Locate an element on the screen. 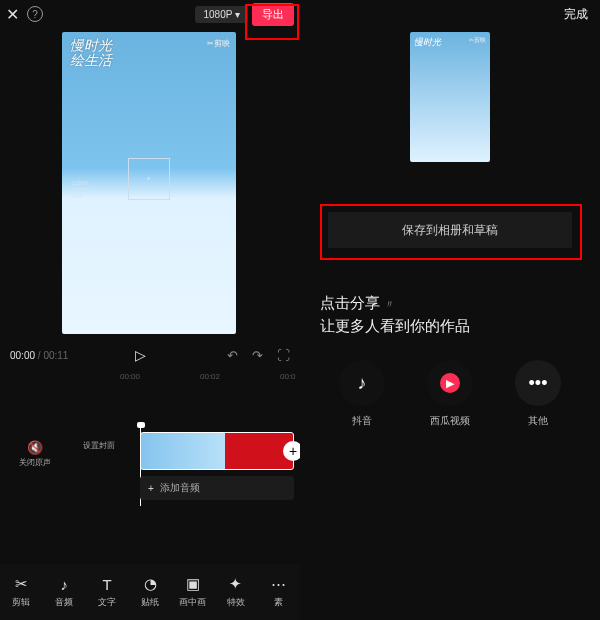 The image size is (600, 620). close-icon: ✕ is located at coordinates (12, 14).